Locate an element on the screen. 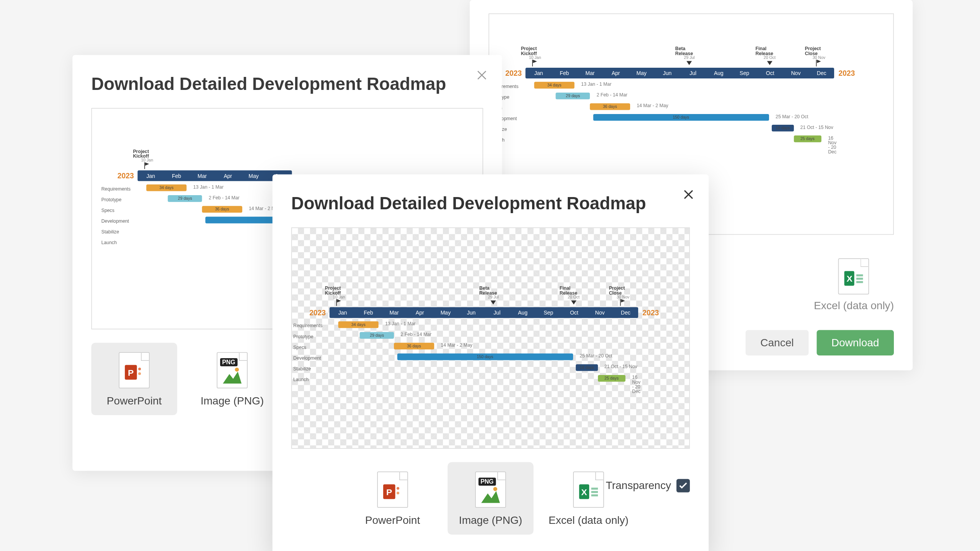  modal-title-back-left: Download Detailed Development Roadmap is located at coordinates (287, 82).